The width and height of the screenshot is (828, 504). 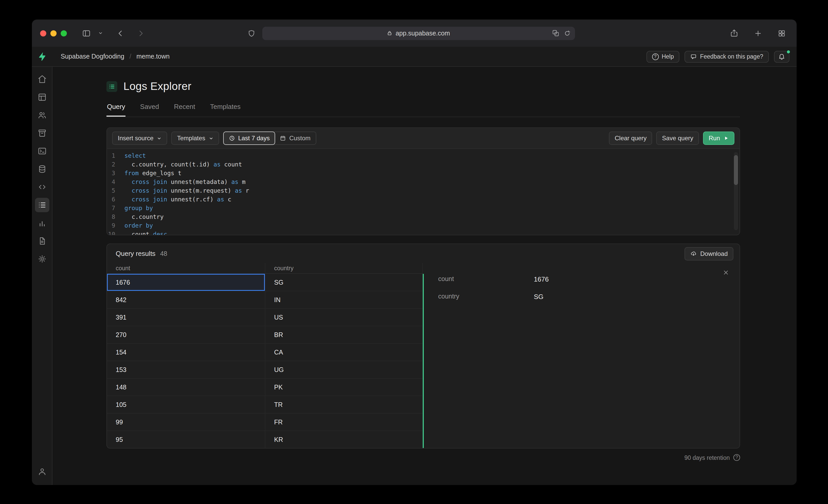 I want to click on clear-query-button: Clear query, so click(x=631, y=138).